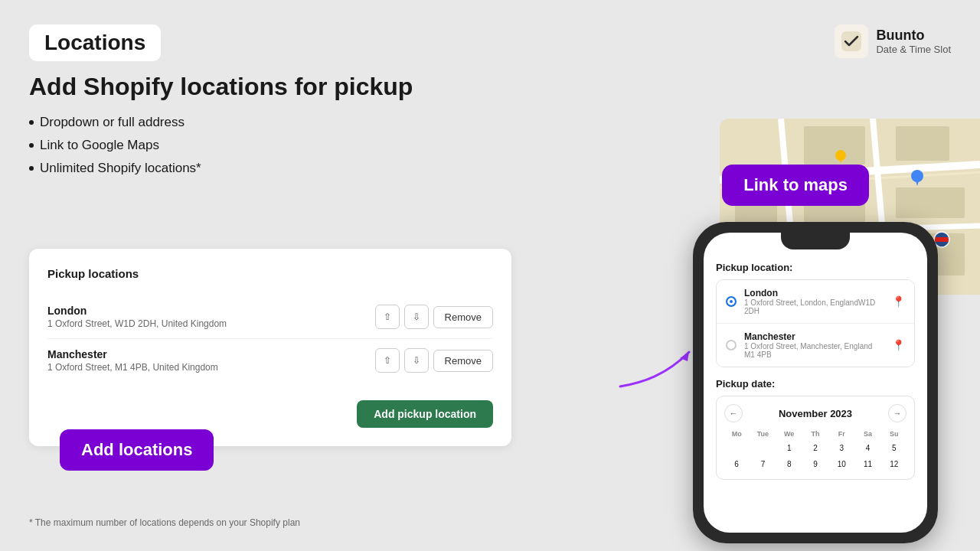 The width and height of the screenshot is (980, 551). Describe the element at coordinates (463, 317) in the screenshot. I see `remove-btn-london: Remove` at that location.